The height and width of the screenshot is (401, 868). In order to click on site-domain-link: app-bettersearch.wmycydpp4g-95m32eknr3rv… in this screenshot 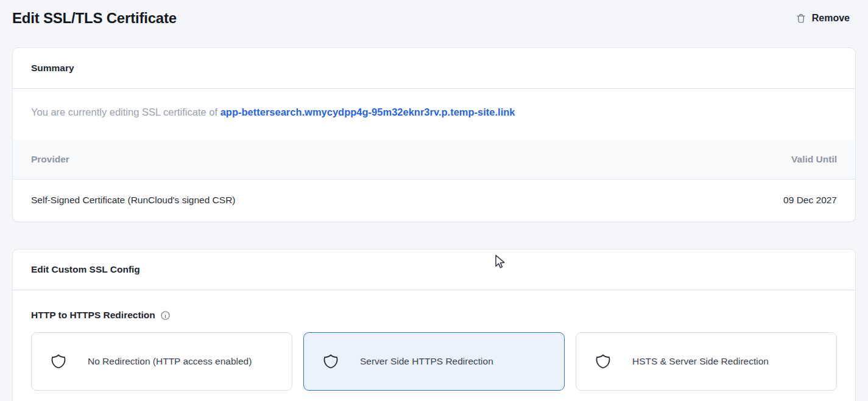, I will do `click(368, 112)`.